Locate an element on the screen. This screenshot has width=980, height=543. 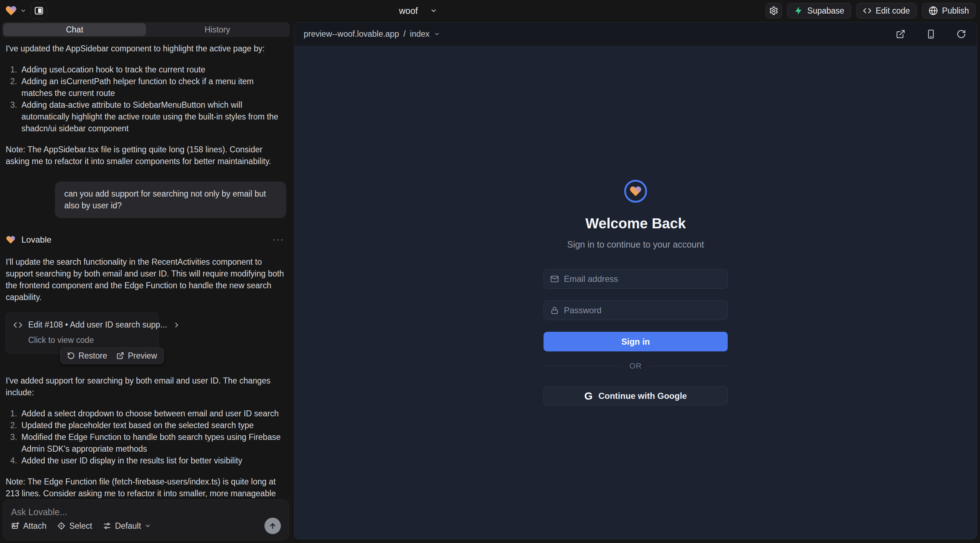
sliders-icon is located at coordinates (107, 526).